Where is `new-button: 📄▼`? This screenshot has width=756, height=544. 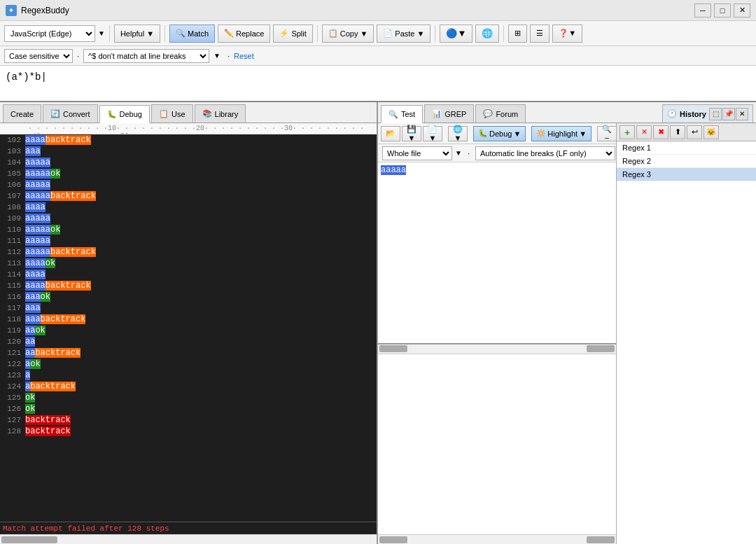 new-button: 📄▼ is located at coordinates (433, 134).